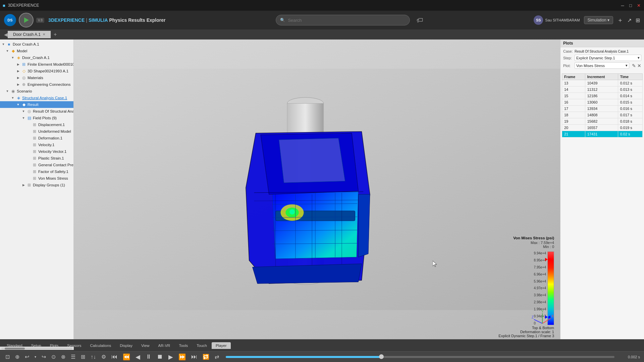 This screenshot has height=362, width=644. I want to click on expand-fieldplots: ▼, so click(23, 118).